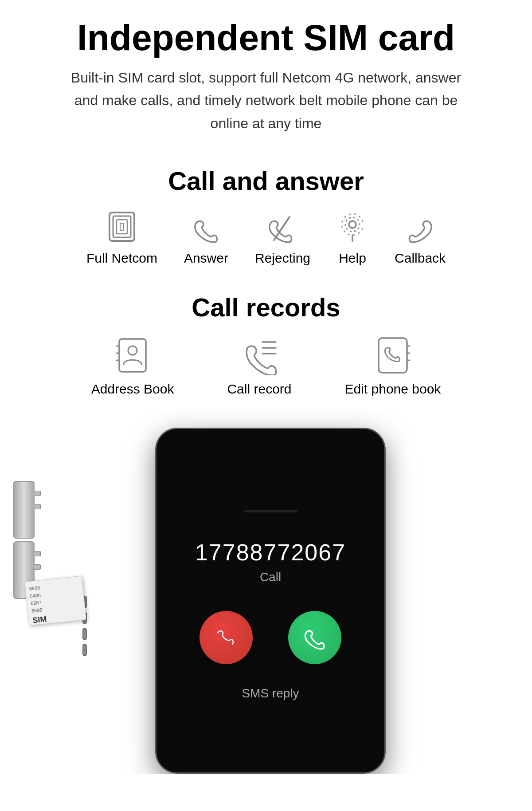  Describe the element at coordinates (266, 181) in the screenshot. I see `call-answer-title: Call and answer` at that location.